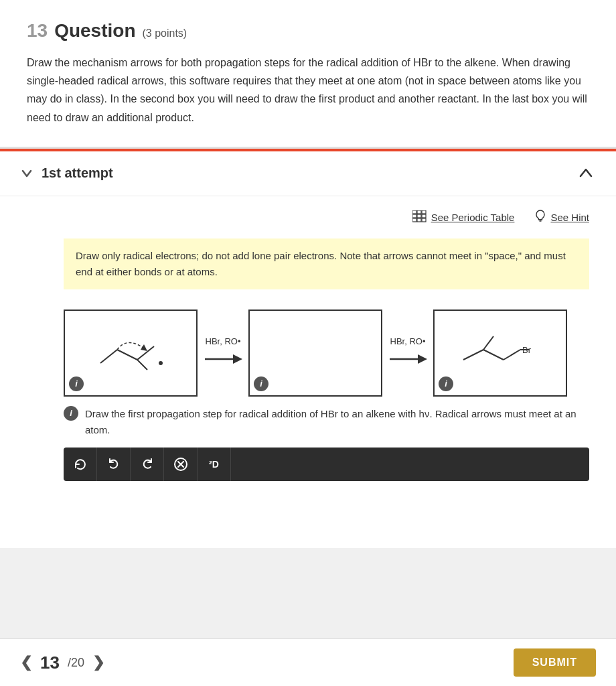  I want to click on drawing-panel-3: Br i, so click(500, 353).